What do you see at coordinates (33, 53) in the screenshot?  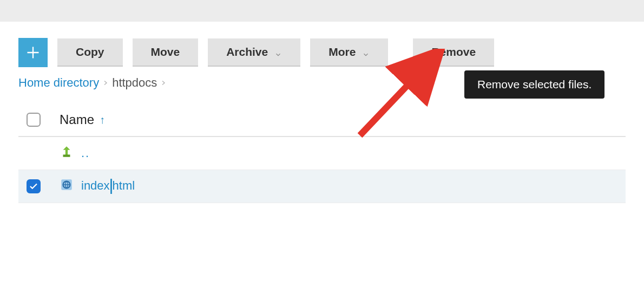 I see `plus-icon` at bounding box center [33, 53].